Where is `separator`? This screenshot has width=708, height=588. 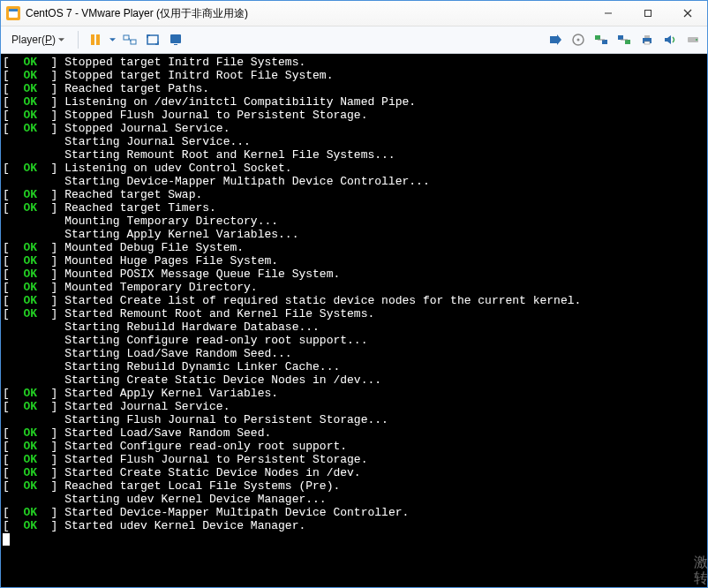
separator is located at coordinates (78, 40).